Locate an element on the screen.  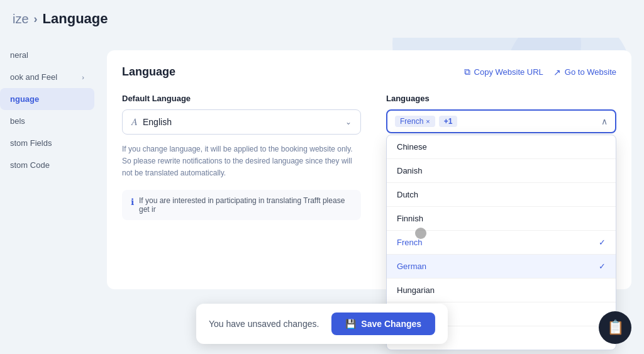
dropdown-item-chinese: Chinese is located at coordinates (501, 147).